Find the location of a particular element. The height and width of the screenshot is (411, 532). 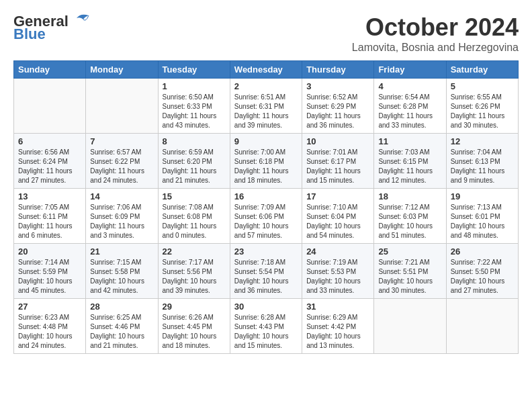

day-number: 1 is located at coordinates (194, 86).